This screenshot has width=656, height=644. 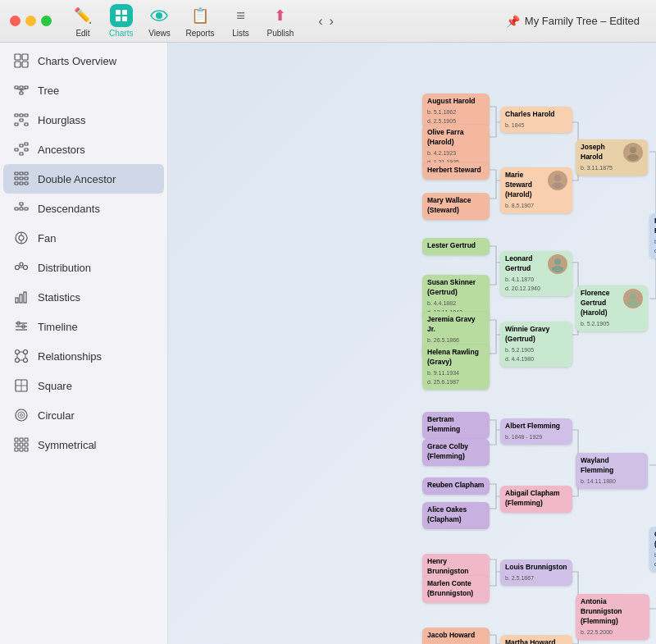 What do you see at coordinates (536, 274) in the screenshot?
I see `person-card-leonard: Leonard Gertrud b. 4.1.1870d. 20.12.1940` at bounding box center [536, 274].